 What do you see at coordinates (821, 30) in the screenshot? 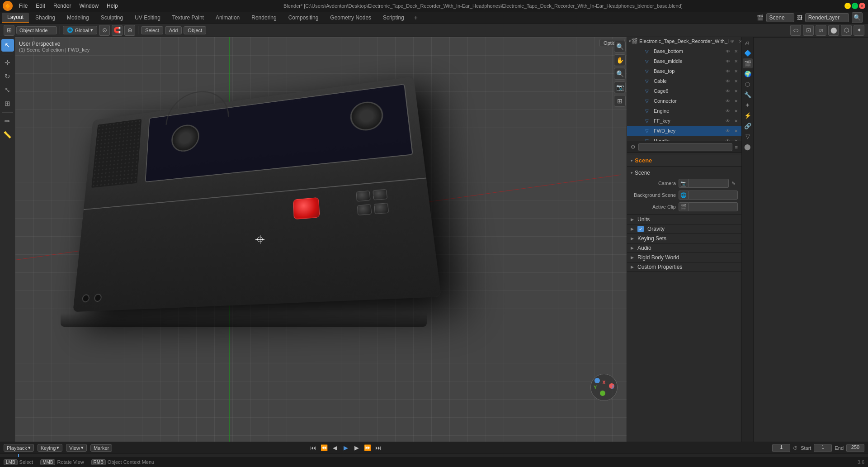
I see `shading-wireframe-icon: ⧄` at bounding box center [821, 30].